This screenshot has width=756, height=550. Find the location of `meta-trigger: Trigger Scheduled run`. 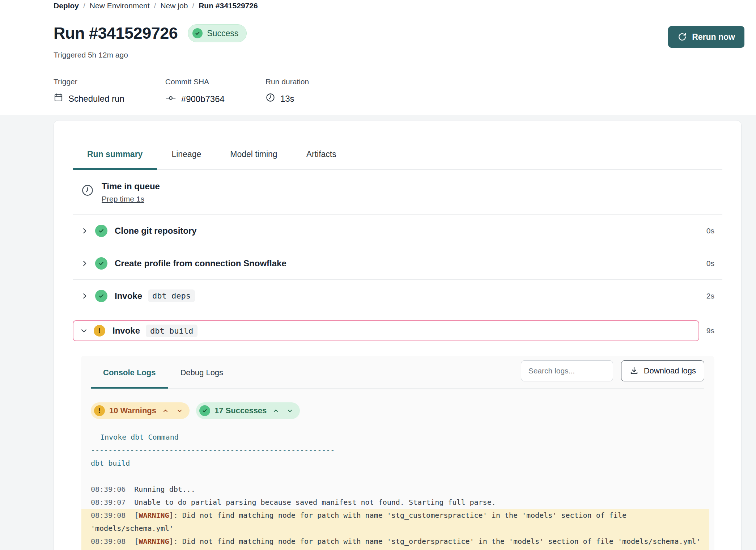

meta-trigger: Trigger Scheduled run is located at coordinates (99, 92).